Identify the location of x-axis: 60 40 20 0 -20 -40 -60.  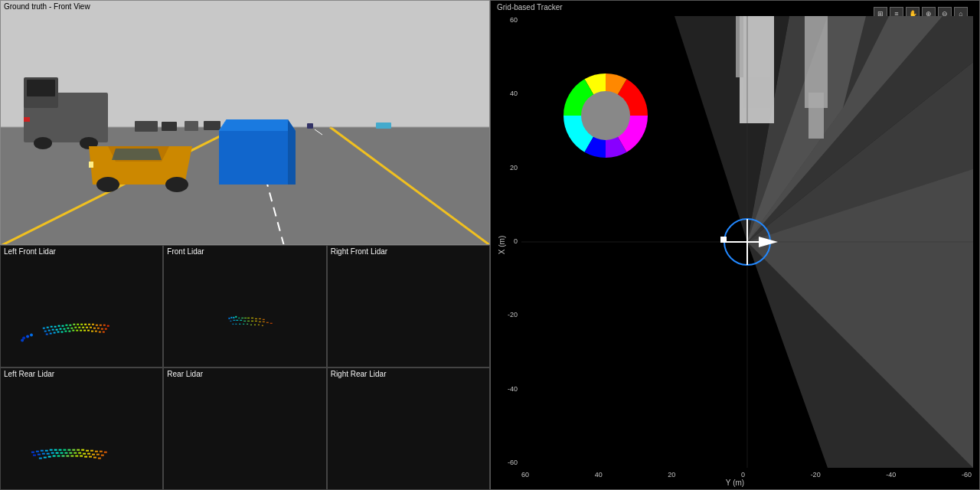
(746, 475).